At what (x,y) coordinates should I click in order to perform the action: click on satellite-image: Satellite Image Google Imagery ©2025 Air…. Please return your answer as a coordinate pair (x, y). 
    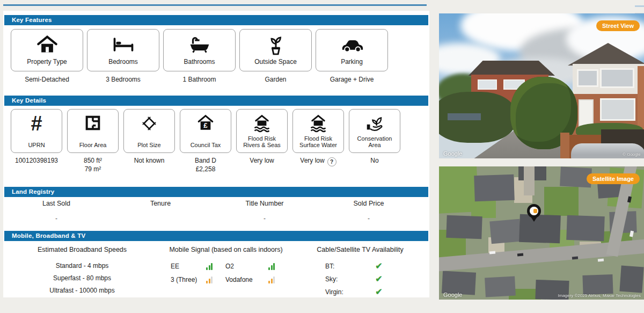
    Looking at the image, I should click on (541, 233).